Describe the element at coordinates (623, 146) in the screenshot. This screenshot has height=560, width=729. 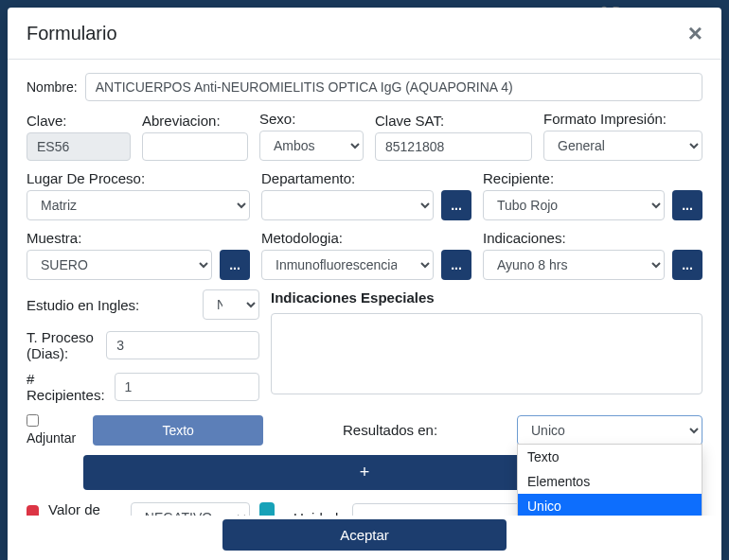
I see `formato-select: General` at that location.